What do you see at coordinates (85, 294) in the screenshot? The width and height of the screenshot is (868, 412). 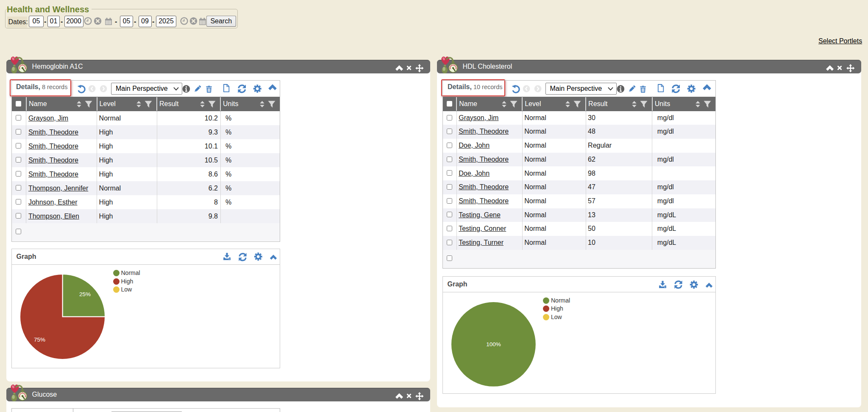 I see `svg-text: 25%` at bounding box center [85, 294].